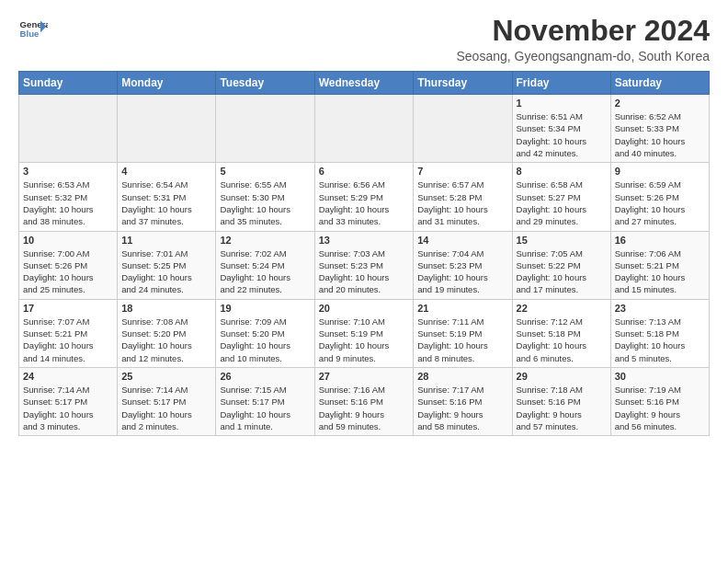  Describe the element at coordinates (265, 340) in the screenshot. I see `day-info: Sunrise: 7:09 AM Sunset: 5:20 PM Dayligh…` at that location.